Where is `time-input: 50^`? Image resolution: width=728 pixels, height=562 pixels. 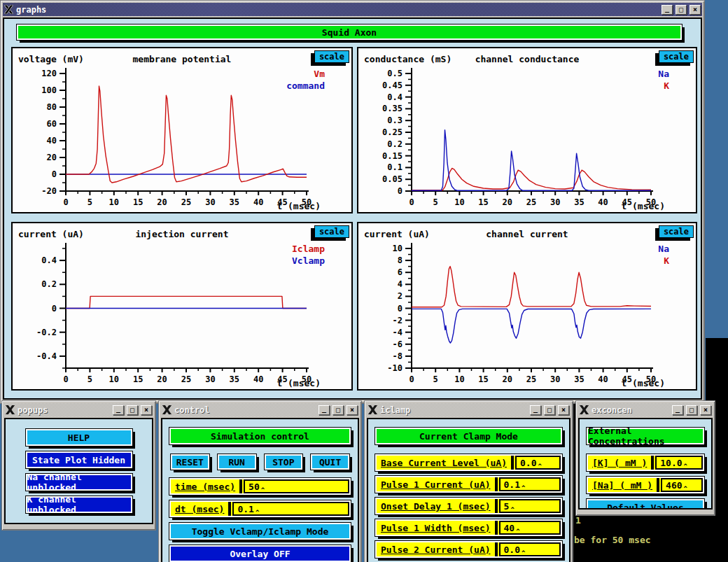 time-input: 50^ is located at coordinates (297, 486).